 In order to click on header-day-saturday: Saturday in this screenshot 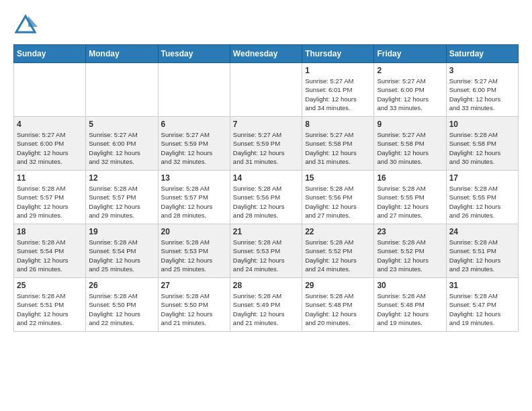, I will do `click(482, 54)`.